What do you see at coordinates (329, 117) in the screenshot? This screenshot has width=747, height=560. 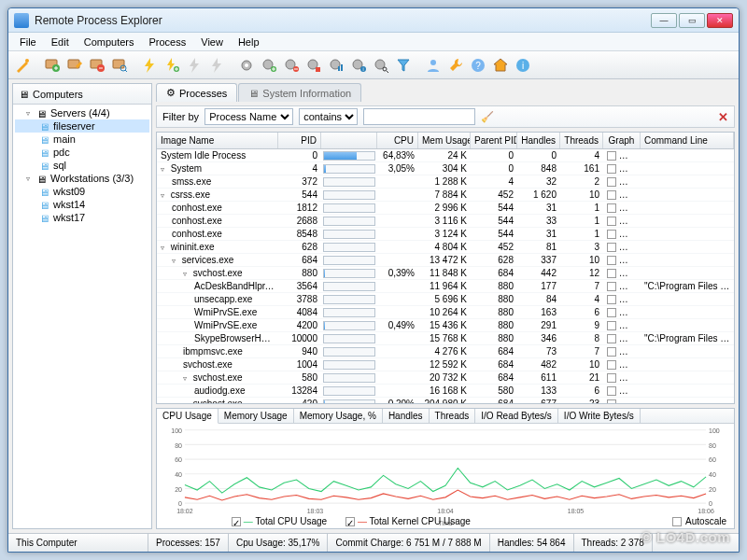 I see `filter-operator-select: contains` at bounding box center [329, 117].